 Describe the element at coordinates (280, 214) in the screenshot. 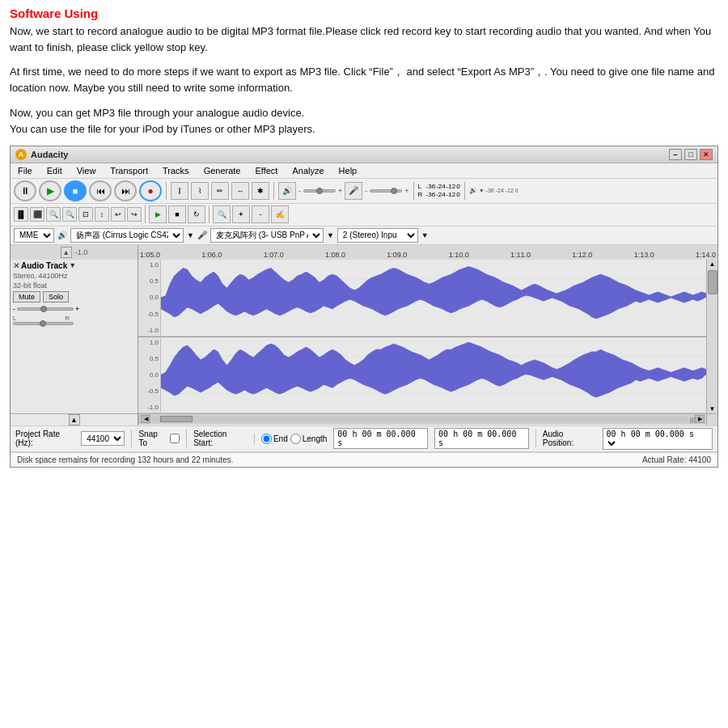

I see `draw-button: ✍` at that location.